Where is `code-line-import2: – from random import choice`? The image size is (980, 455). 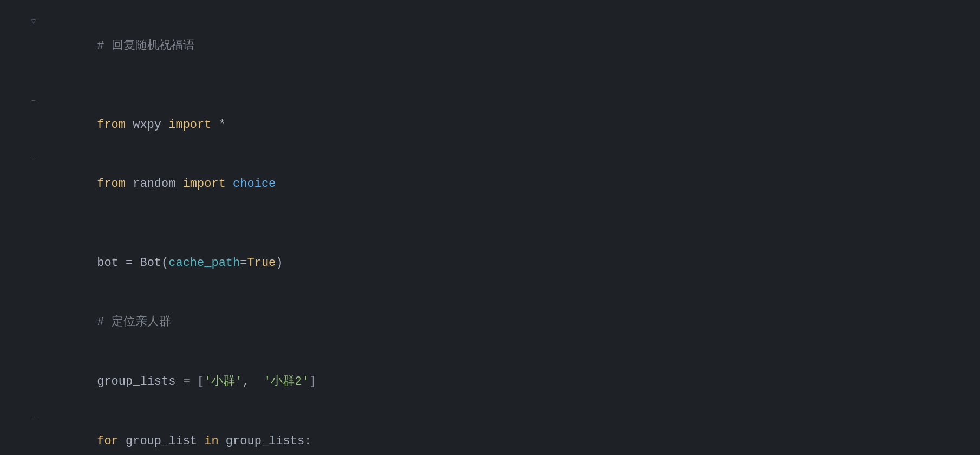 code-line-import2: – from random import choice is located at coordinates (490, 184).